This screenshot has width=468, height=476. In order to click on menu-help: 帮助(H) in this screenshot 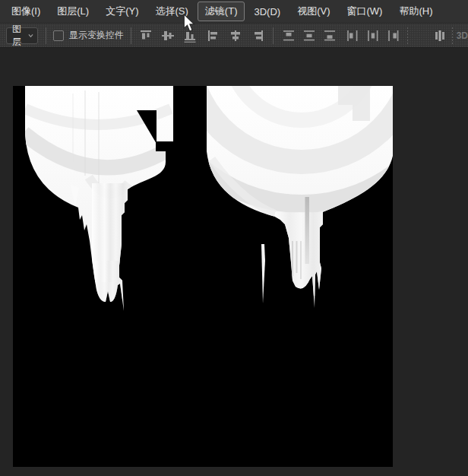, I will do `click(416, 11)`.